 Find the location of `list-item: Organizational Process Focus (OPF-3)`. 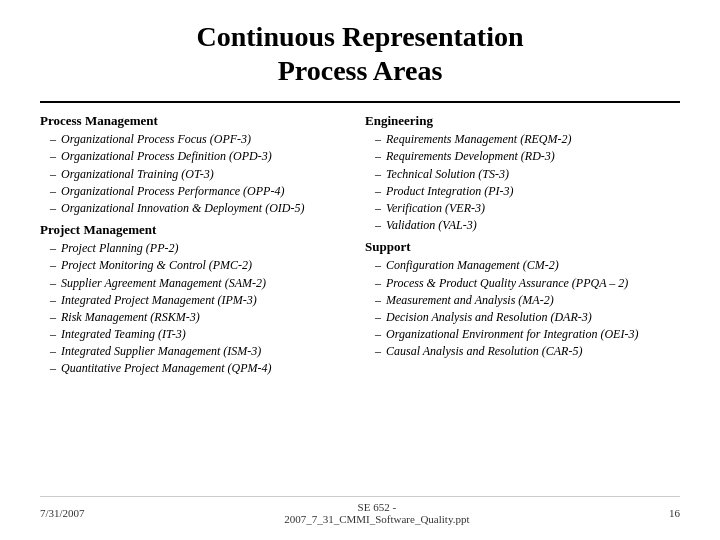

list-item: Organizational Process Focus (OPF-3) is located at coordinates (202, 139).